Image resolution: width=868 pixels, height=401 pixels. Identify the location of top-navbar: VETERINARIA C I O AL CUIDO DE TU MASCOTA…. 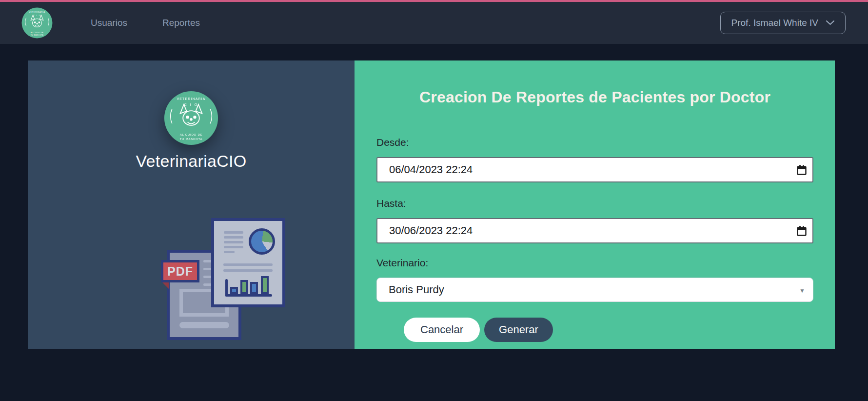
(434, 22).